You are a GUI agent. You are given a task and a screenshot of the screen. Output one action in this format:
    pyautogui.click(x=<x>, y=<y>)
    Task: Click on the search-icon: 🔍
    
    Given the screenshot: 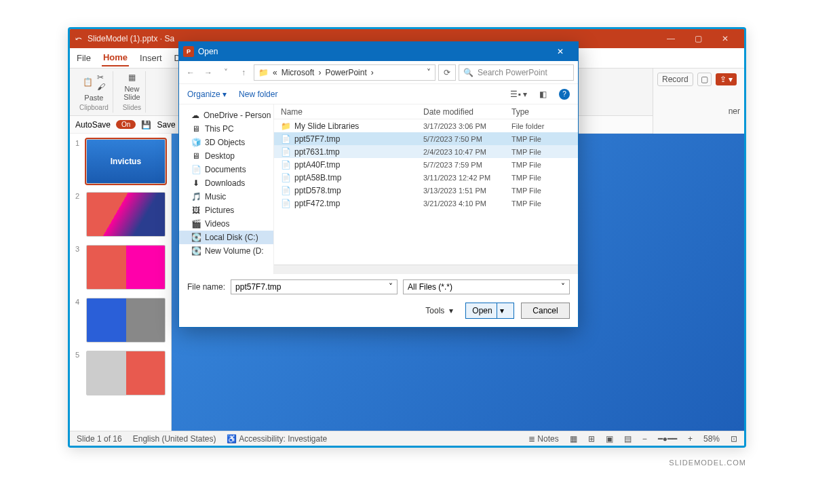 What is the action you would take?
    pyautogui.click(x=468, y=73)
    